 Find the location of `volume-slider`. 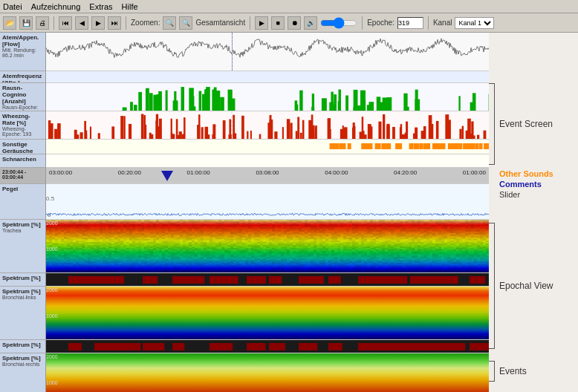

volume-slider is located at coordinates (339, 23).